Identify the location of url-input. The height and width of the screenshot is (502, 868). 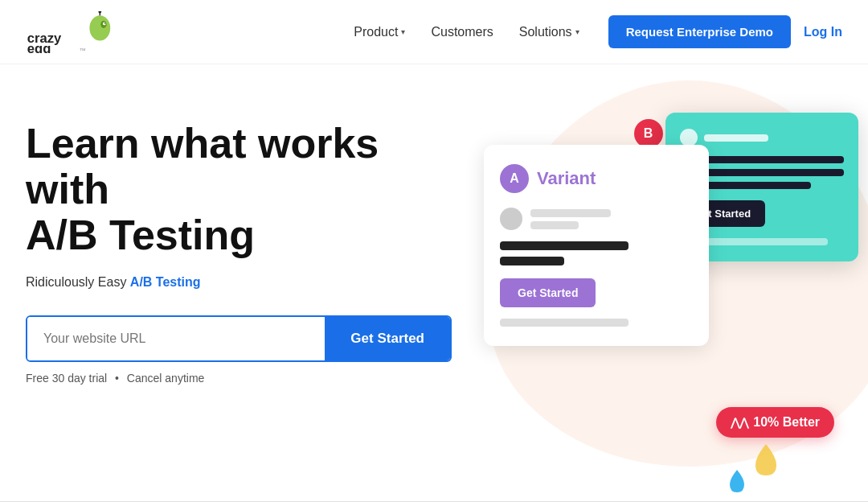
(176, 339).